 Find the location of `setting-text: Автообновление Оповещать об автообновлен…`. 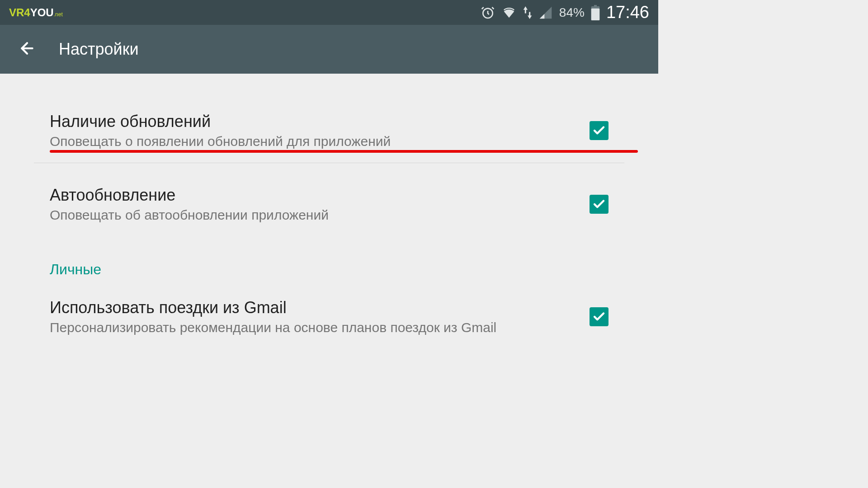

setting-text: Автообновление Оповещать об автообновлен… is located at coordinates (315, 204).